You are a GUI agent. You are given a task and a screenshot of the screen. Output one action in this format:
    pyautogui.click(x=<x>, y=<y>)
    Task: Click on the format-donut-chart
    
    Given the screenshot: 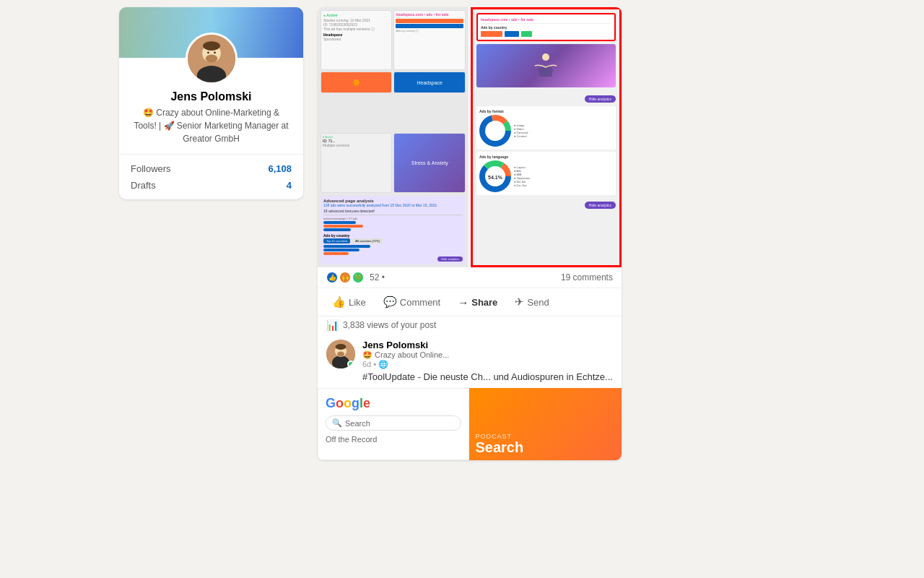 What is the action you would take?
    pyautogui.click(x=495, y=131)
    